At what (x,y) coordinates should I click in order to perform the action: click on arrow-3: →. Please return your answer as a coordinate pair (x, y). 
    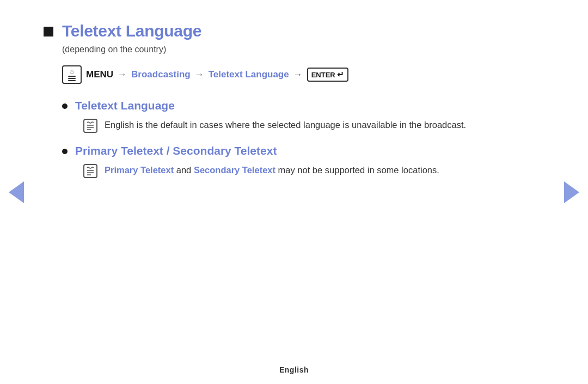
    Looking at the image, I should click on (298, 75).